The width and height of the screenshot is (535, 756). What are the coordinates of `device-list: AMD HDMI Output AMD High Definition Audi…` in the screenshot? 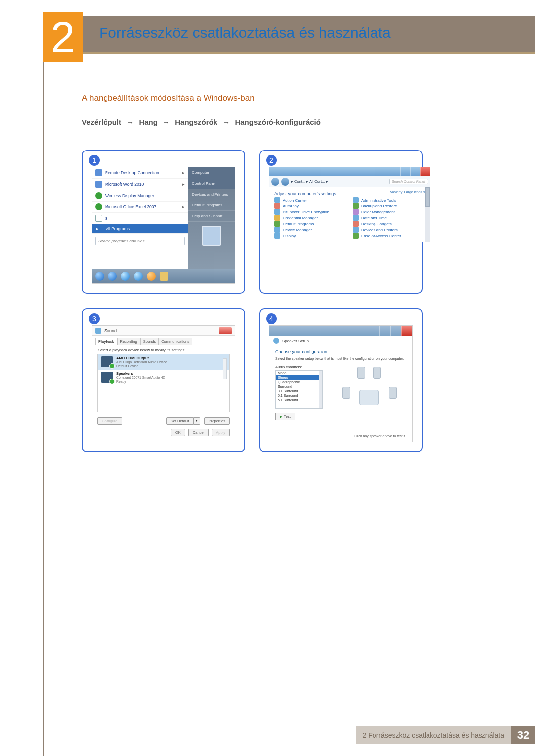 It's located at (163, 383).